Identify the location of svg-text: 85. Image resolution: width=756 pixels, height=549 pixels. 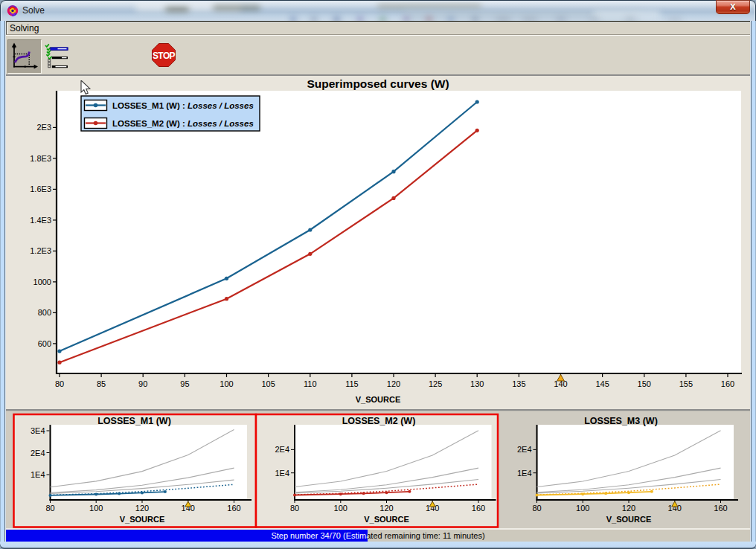
(101, 384).